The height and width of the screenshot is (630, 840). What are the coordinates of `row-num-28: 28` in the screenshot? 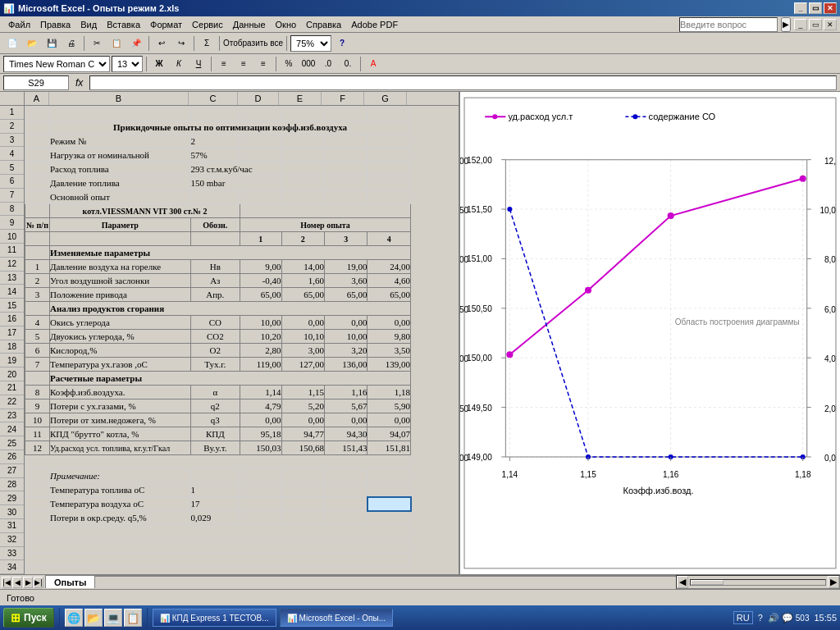 It's located at (11, 486).